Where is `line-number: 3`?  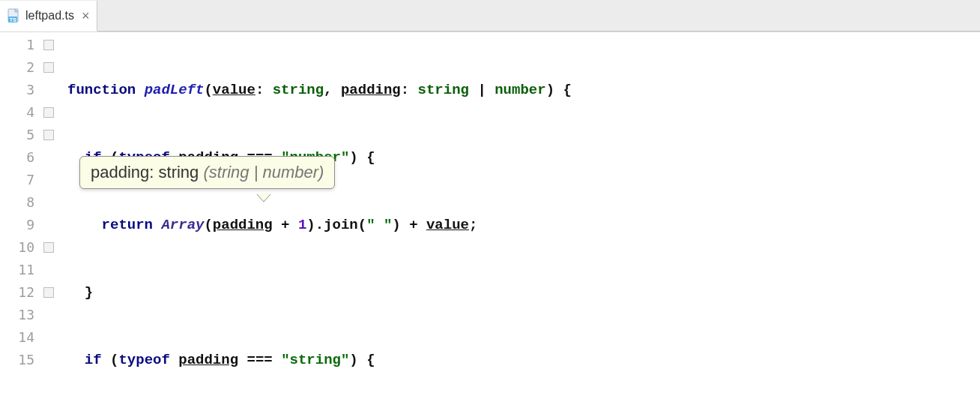
line-number: 3 is located at coordinates (17, 90).